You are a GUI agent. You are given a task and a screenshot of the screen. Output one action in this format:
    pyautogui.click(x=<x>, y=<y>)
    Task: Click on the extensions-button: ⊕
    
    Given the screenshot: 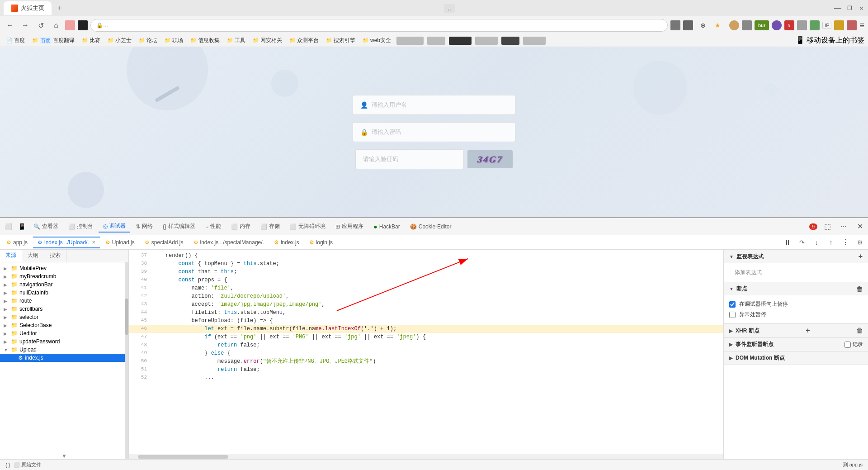 What is the action you would take?
    pyautogui.click(x=703, y=25)
    